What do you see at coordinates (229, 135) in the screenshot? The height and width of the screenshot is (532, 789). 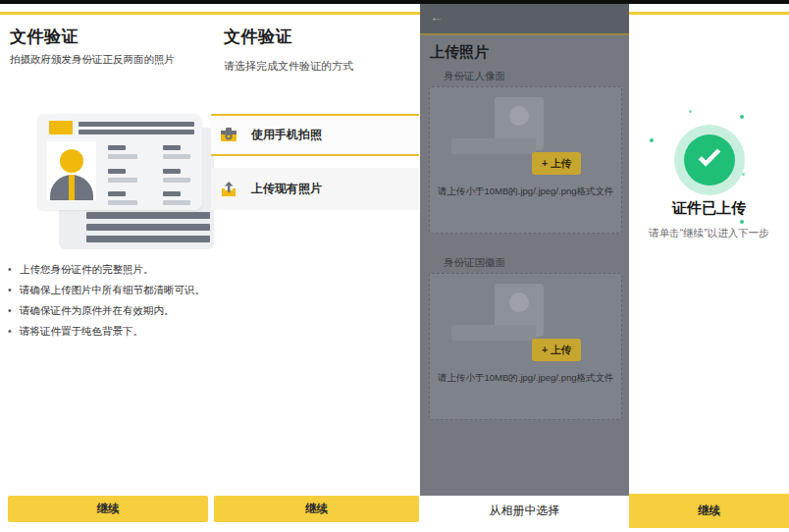 I see `camera-icon` at bounding box center [229, 135].